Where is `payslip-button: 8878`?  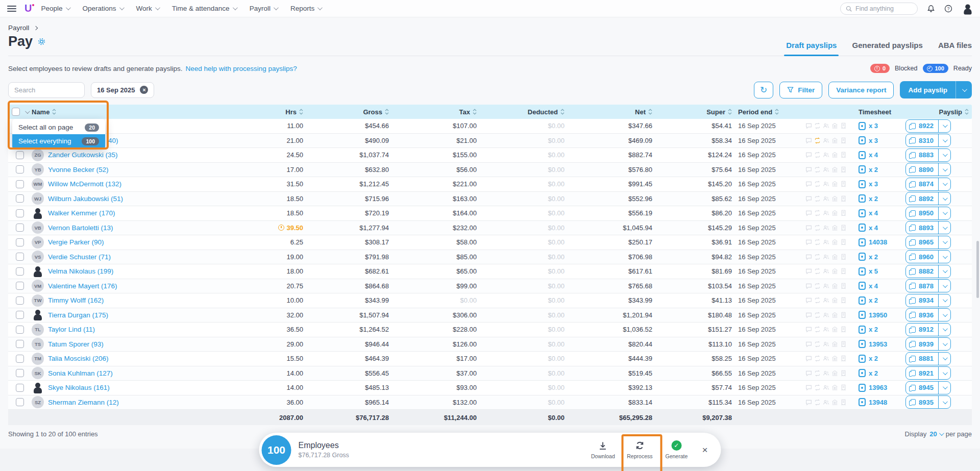
payslip-button: 8878 is located at coordinates (928, 286).